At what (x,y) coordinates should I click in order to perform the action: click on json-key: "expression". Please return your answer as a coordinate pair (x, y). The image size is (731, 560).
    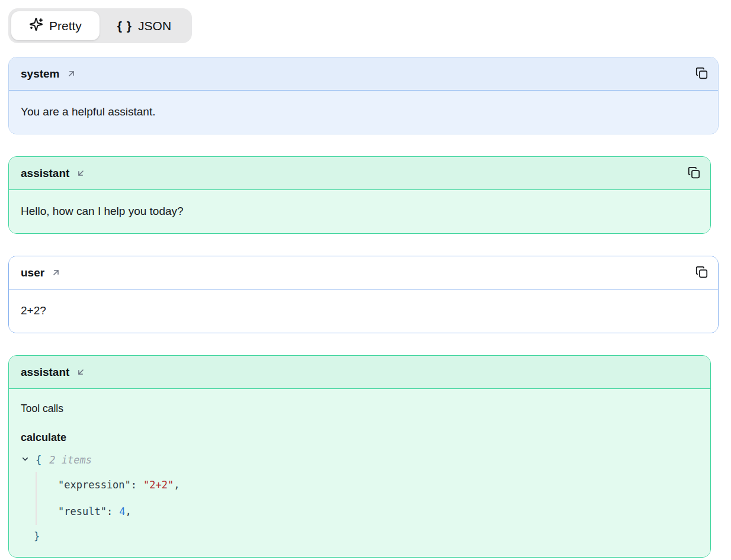
    Looking at the image, I should click on (95, 485).